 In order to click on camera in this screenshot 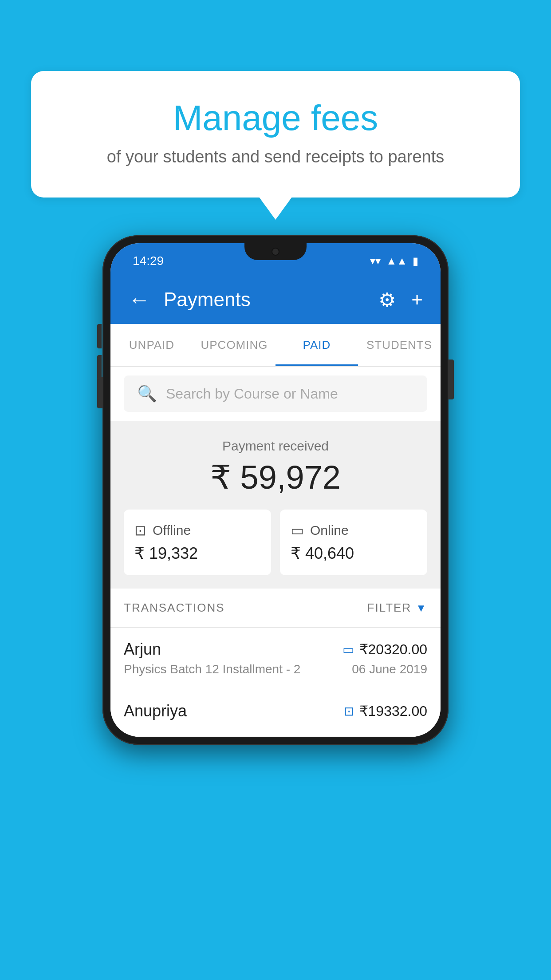, I will do `click(276, 252)`.